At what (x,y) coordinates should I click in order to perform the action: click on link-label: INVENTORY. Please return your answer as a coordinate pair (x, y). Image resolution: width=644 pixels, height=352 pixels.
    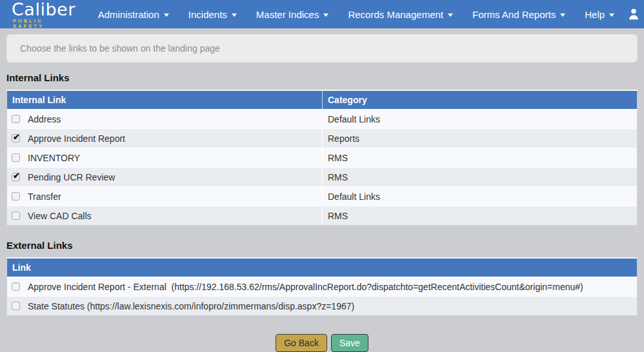
    Looking at the image, I should click on (54, 158).